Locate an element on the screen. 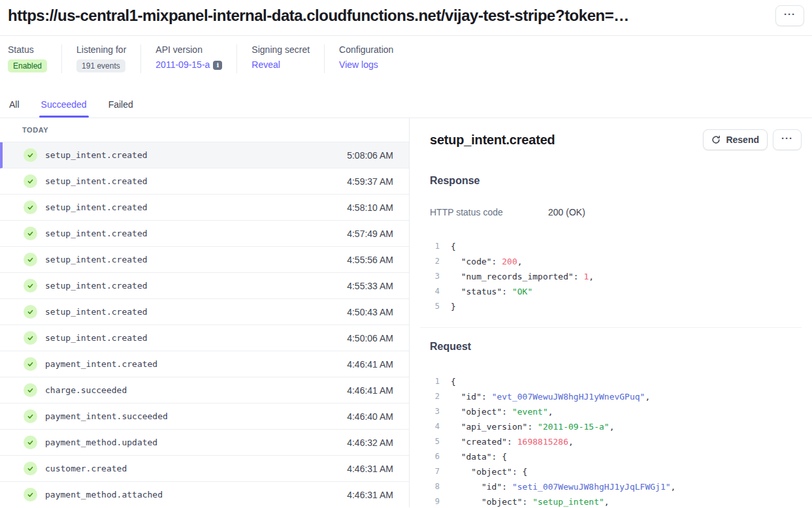 The width and height of the screenshot is (812, 508). event-time: 4:55:33 AM is located at coordinates (370, 286).